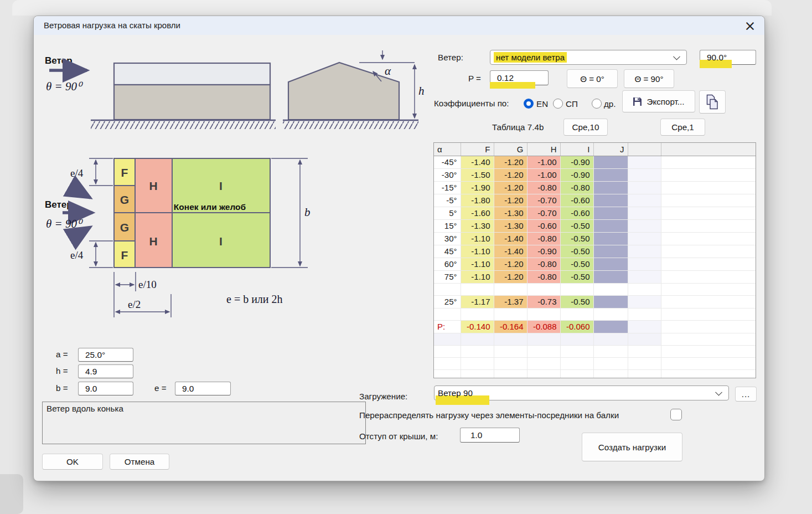 The image size is (812, 514). What do you see at coordinates (106, 354) in the screenshot?
I see `a-input: 25.0°` at bounding box center [106, 354].